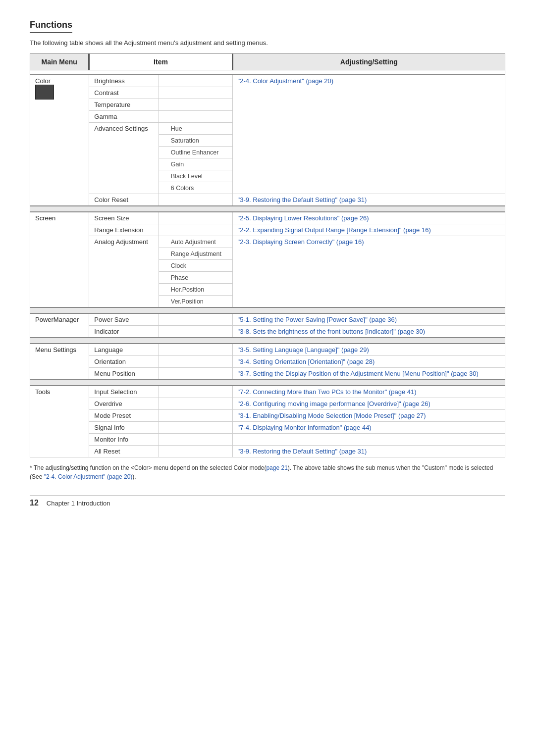  What do you see at coordinates (369, 392) in the screenshot?
I see `input-sel-setting: "7-2. Connecting More than Two PCs to th…` at bounding box center [369, 392].